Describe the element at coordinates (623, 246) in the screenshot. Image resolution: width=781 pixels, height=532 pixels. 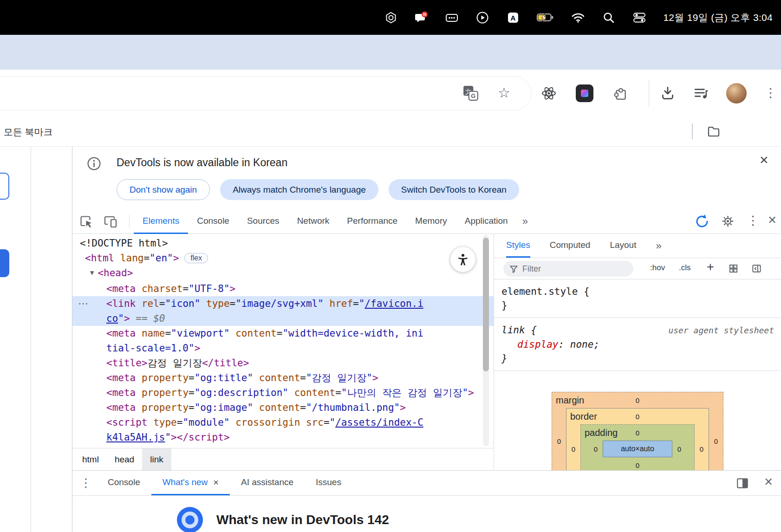
I see `tab-layout: Layout` at that location.